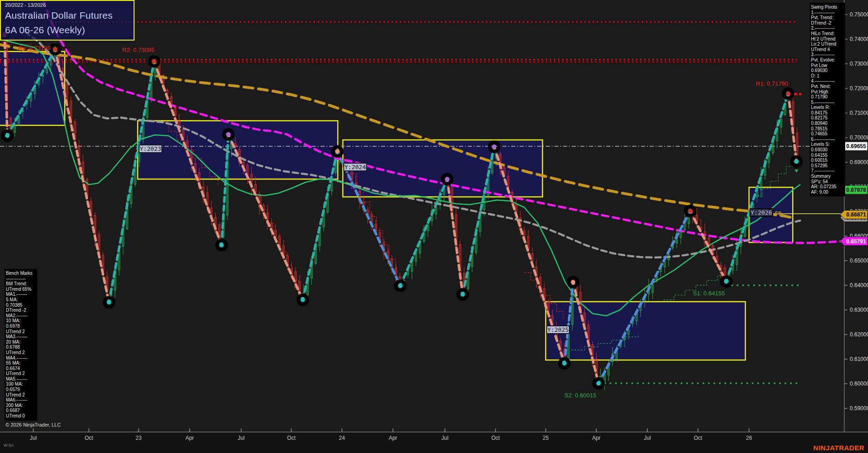  What do you see at coordinates (21, 342) in the screenshot?
I see `bench-marks-line: 20 MA:` at bounding box center [21, 342].